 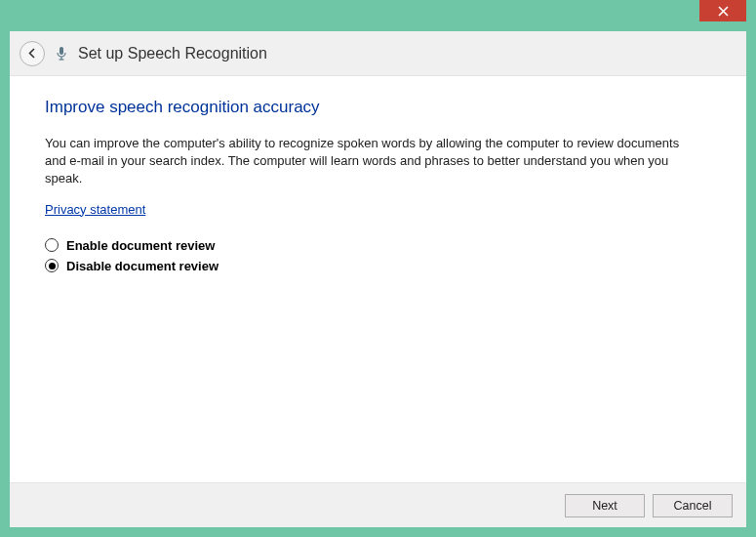 What do you see at coordinates (378, 505) in the screenshot?
I see `wizard-footer: Next Cancel` at bounding box center [378, 505].